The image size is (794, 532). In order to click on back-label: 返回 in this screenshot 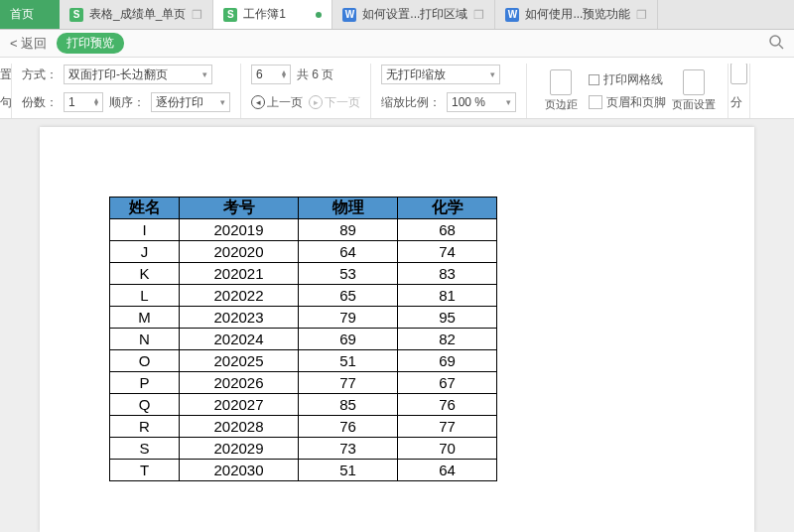, I will do `click(34, 44)`.